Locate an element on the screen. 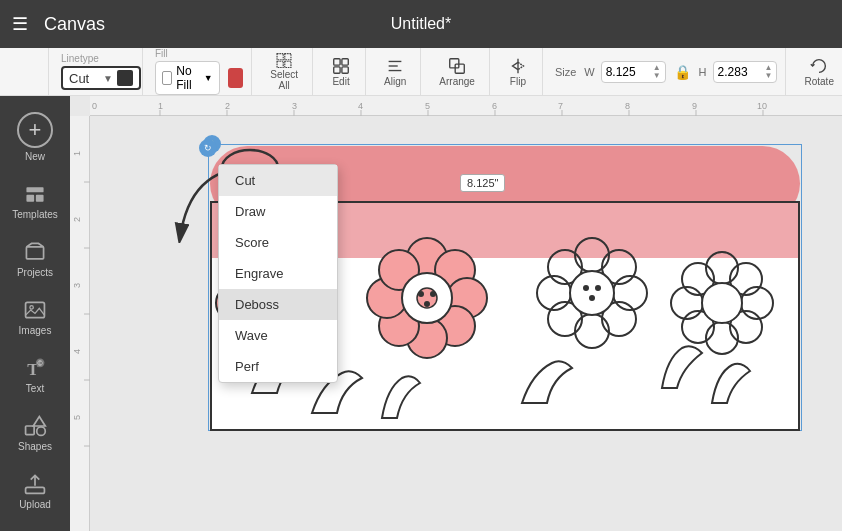  color-swatch is located at coordinates (236, 78).